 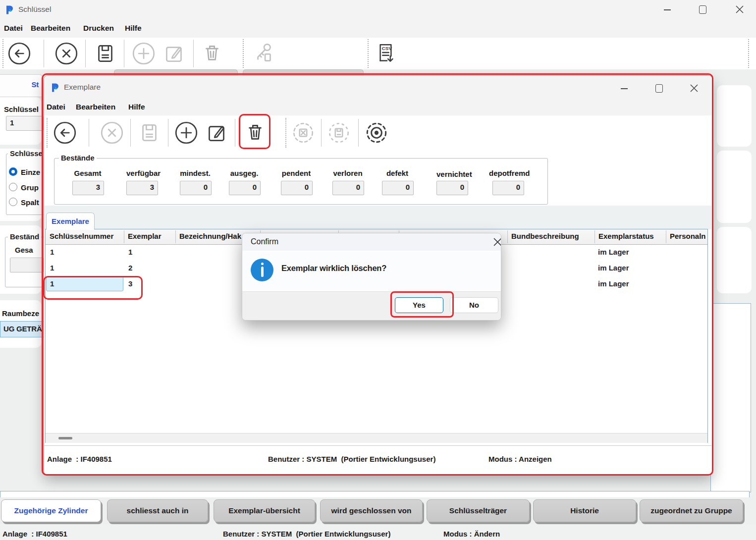 What do you see at coordinates (667, 10) in the screenshot?
I see `main-minimize-button` at bounding box center [667, 10].